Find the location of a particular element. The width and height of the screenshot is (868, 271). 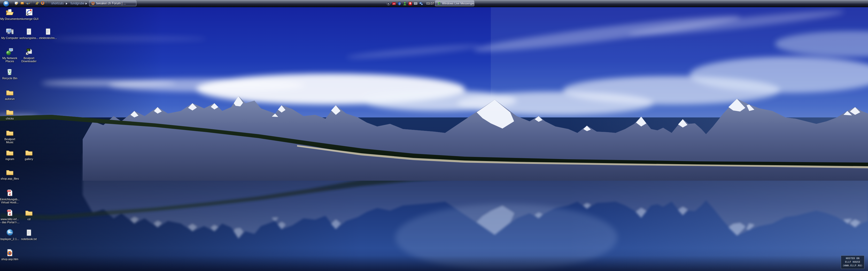

display-settings-icon is located at coordinates (416, 4).